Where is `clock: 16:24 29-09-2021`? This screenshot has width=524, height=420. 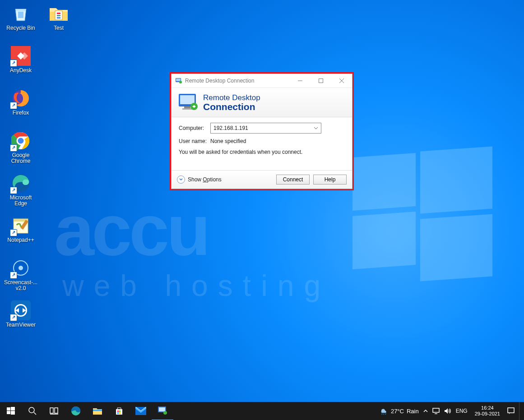
clock: 16:24 29-09-2021 is located at coordinates (487, 411).